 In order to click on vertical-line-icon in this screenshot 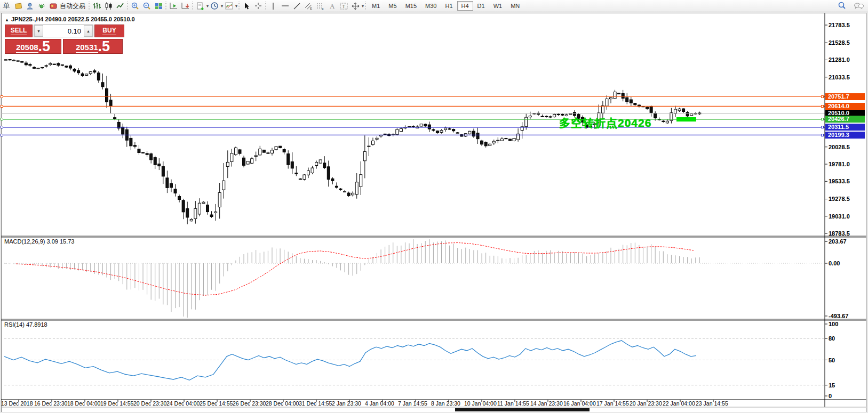, I will do `click(273, 6)`.